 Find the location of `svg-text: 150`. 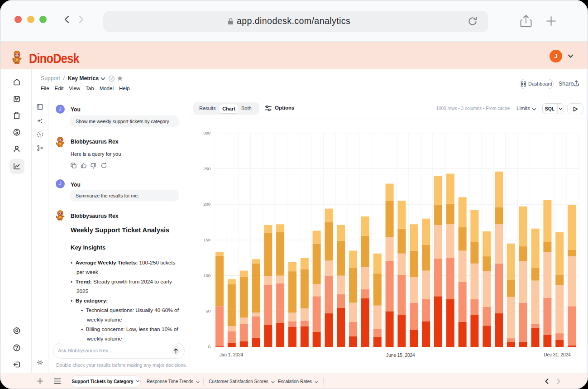

svg-text: 150 is located at coordinates (207, 240).